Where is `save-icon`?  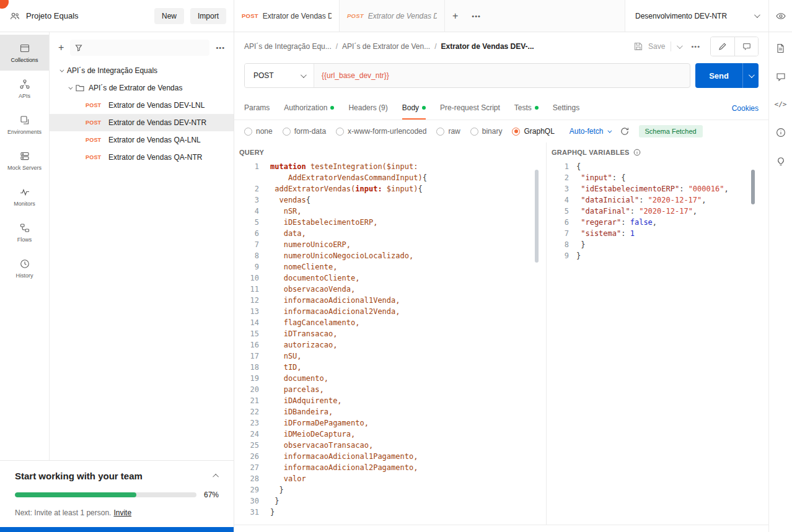
save-icon is located at coordinates (638, 46).